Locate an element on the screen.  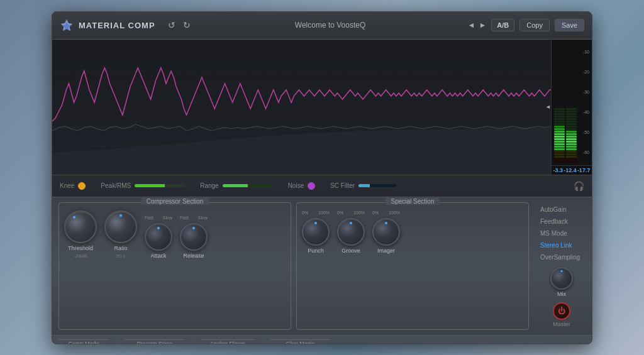
special-knobs-row: 0% 100% Punch 0% 100% is located at coordinates (413, 230).